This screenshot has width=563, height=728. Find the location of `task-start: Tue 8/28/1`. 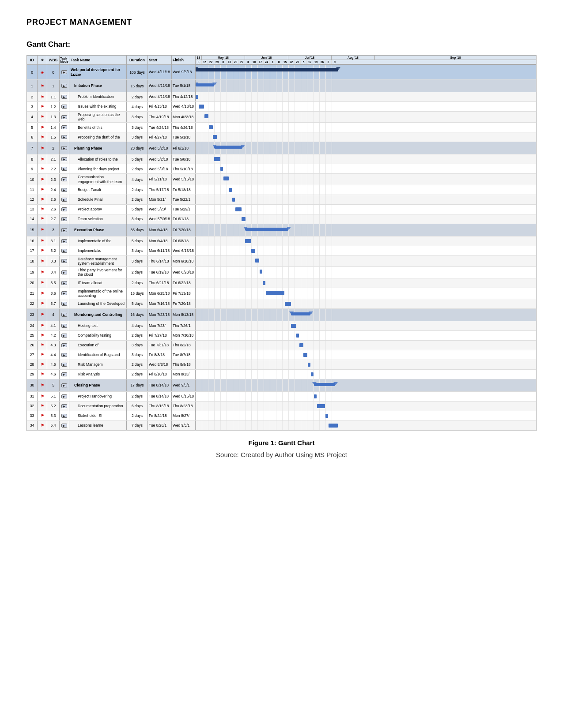

task-start: Tue 8/28/1 is located at coordinates (160, 425).